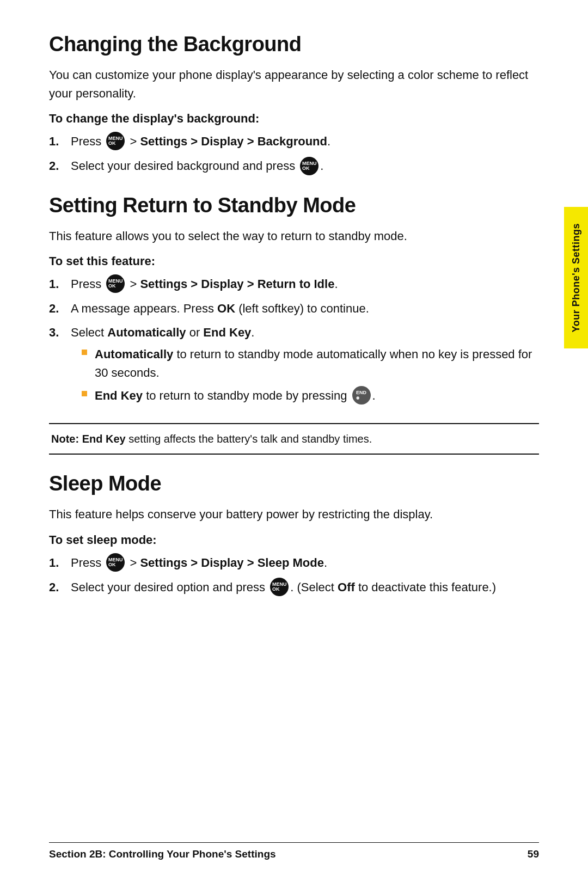  What do you see at coordinates (294, 309) in the screenshot?
I see `section2-step2: 2. A message appears. Press OK (left sof…` at bounding box center [294, 309].